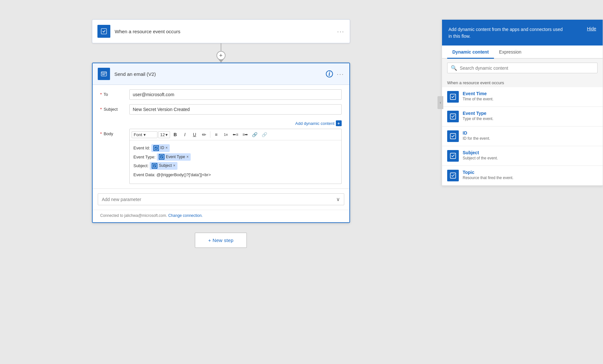 The image size is (603, 364). What do you see at coordinates (166, 148) in the screenshot?
I see `id-tag-close: ×` at bounding box center [166, 148].